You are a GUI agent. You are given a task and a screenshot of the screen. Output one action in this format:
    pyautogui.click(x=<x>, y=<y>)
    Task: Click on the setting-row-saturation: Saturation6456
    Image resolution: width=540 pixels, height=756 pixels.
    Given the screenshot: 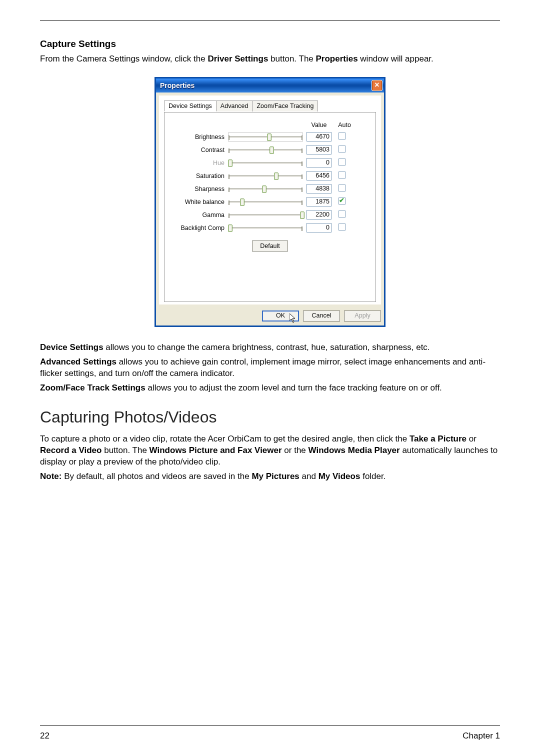 What is the action you would take?
    pyautogui.click(x=270, y=176)
    